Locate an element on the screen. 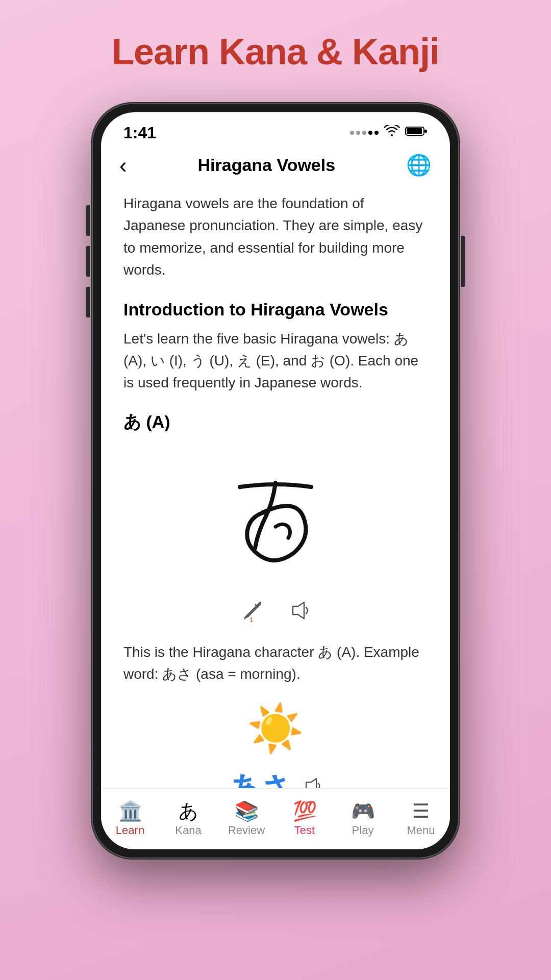 The width and height of the screenshot is (551, 980). action-icons: 1 is located at coordinates (276, 613).